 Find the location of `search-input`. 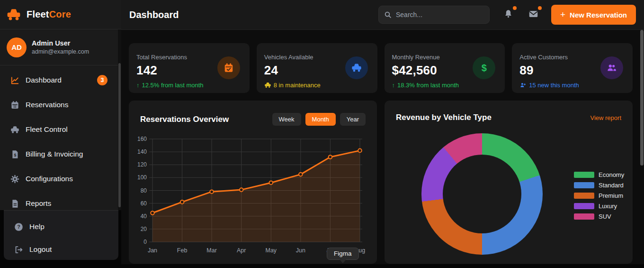

search-input is located at coordinates (440, 15).